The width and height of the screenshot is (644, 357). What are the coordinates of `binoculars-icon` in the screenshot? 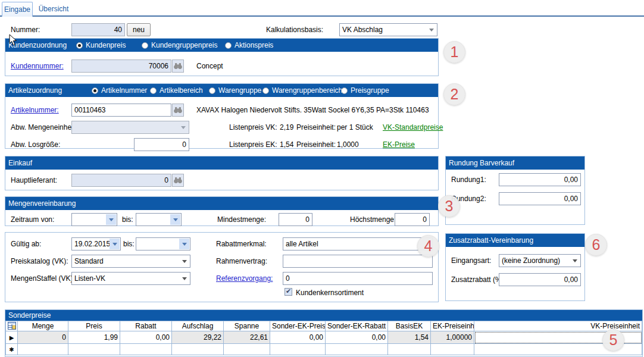 It's located at (178, 110).